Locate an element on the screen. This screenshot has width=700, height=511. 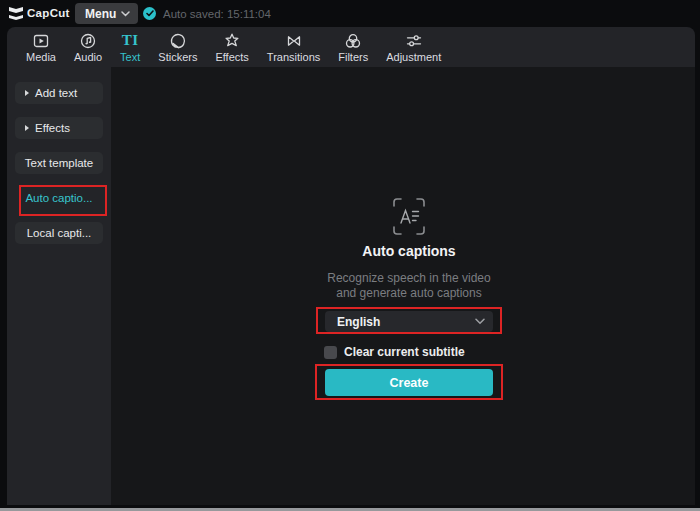
autosave-check-icon is located at coordinates (150, 14).